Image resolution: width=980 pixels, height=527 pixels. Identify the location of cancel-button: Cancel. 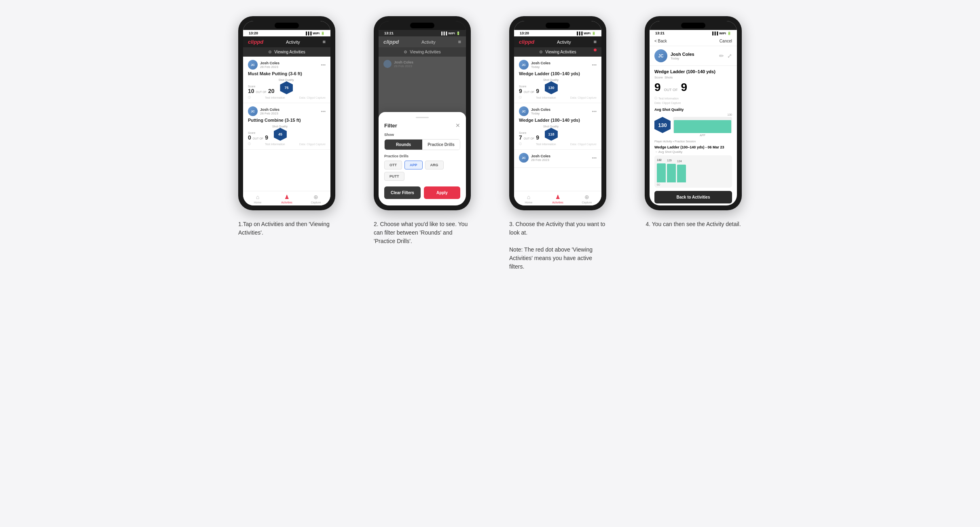
(726, 41).